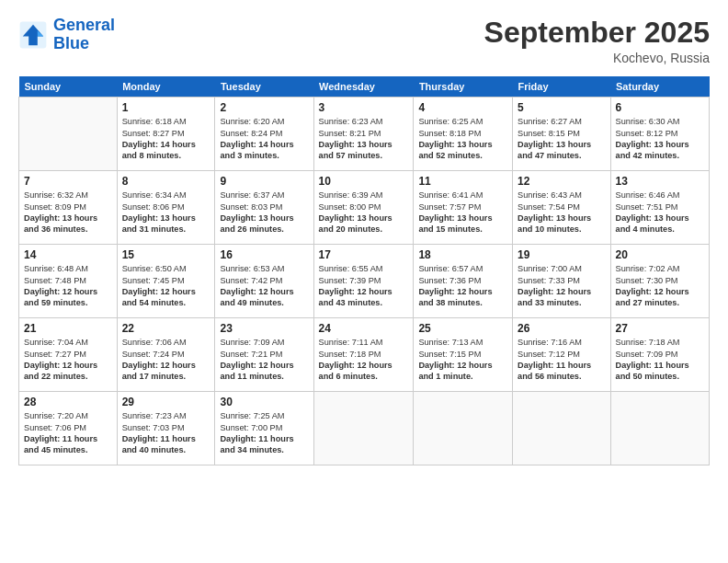  I want to click on day-info: Sunrise: 7:06 AMSunset: 7:24 PMDaylight:…, so click(166, 360).